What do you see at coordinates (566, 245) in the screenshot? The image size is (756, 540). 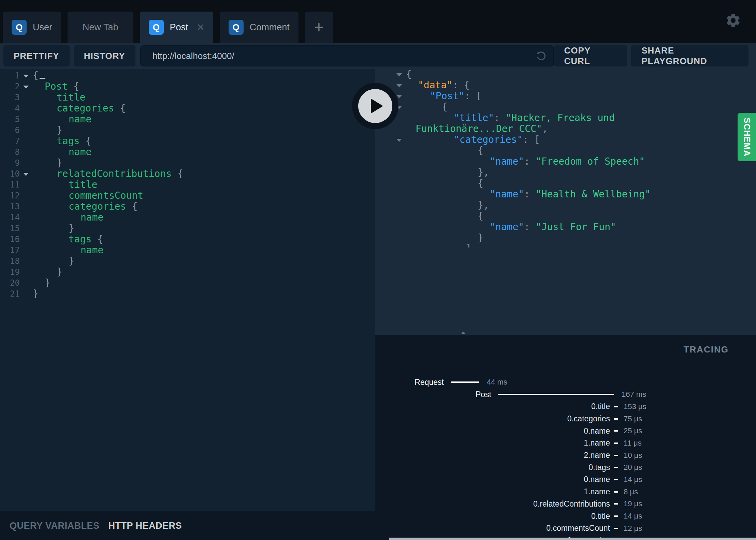 I see `response-code-line: ]` at bounding box center [566, 245].